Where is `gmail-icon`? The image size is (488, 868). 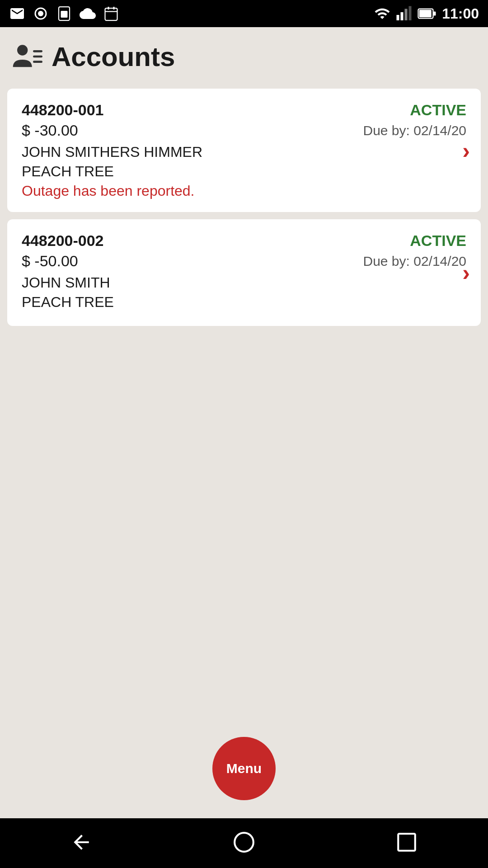 gmail-icon is located at coordinates (17, 14).